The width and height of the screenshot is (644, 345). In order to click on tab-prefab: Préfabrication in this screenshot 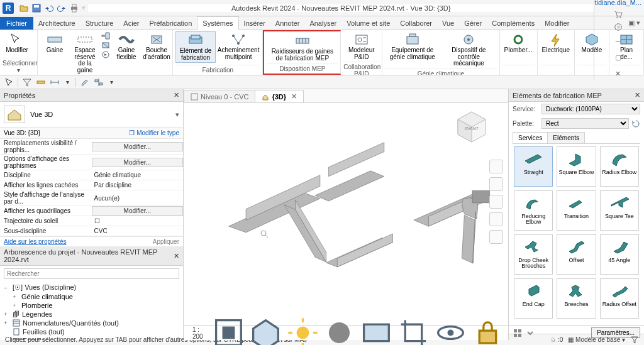, I will do `click(170, 23)`.